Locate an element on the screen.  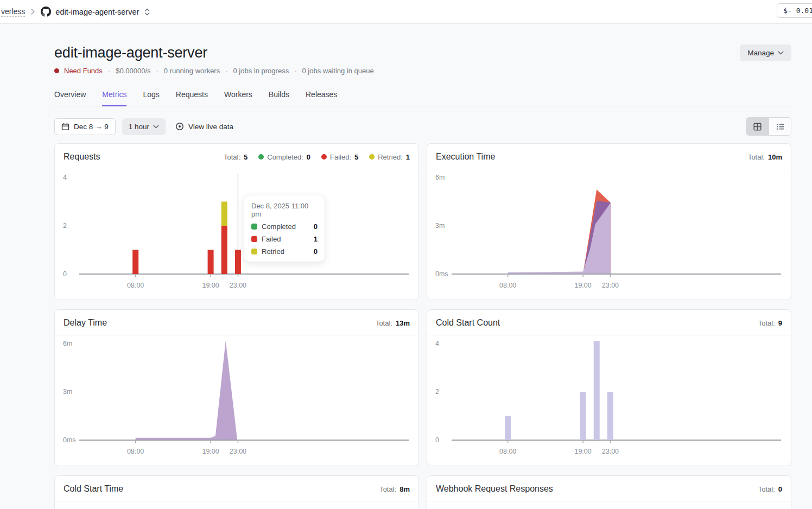
repo-switcher-icon is located at coordinates (147, 12).